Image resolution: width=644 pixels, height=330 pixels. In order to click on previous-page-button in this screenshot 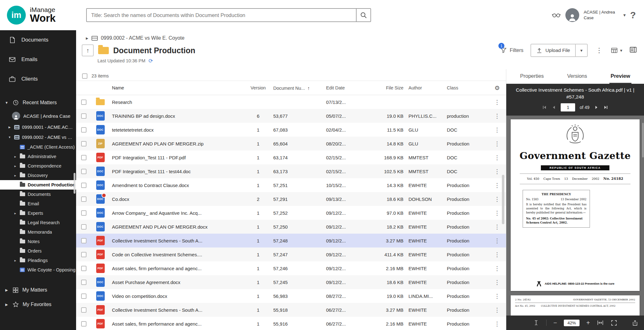, I will do `click(554, 107)`.